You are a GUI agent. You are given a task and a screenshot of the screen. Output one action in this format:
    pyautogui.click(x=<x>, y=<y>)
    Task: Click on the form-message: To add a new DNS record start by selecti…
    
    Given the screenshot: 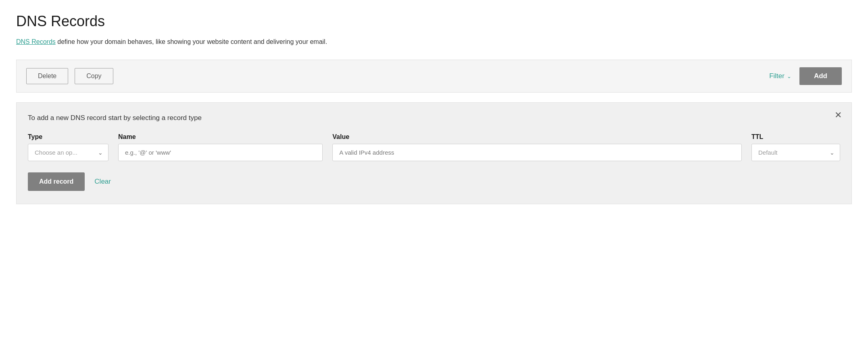 What is the action you would take?
    pyautogui.click(x=434, y=118)
    